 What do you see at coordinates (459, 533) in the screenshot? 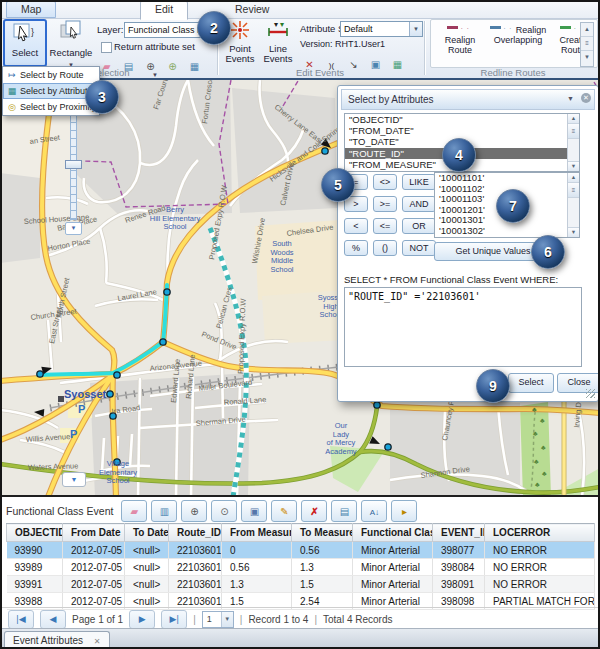
I see `column-header-event_id: EVENT_ID` at bounding box center [459, 533].